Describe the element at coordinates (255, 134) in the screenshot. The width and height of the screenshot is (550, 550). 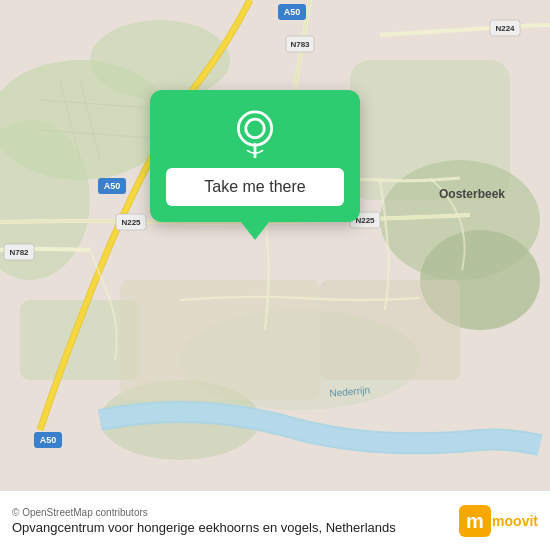
I see `location-pin-icon` at that location.